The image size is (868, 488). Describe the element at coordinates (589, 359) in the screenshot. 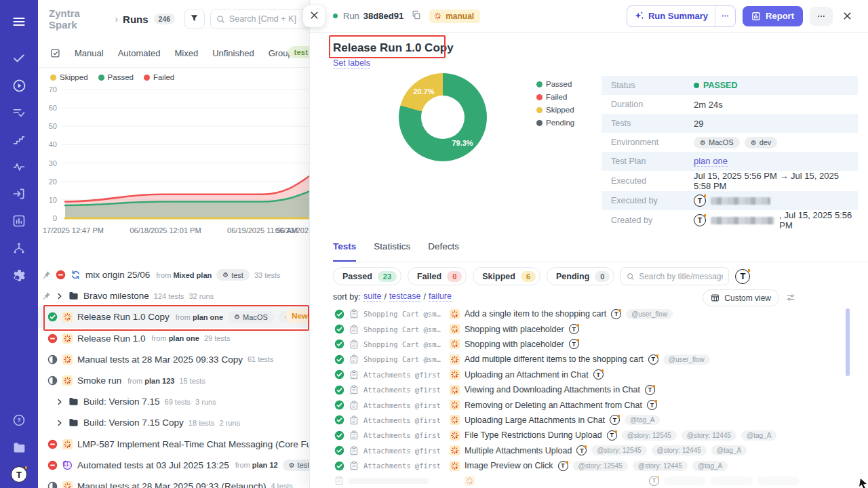

I see `test-row: Shopping Cart @sm...Add multiple differe…` at that location.